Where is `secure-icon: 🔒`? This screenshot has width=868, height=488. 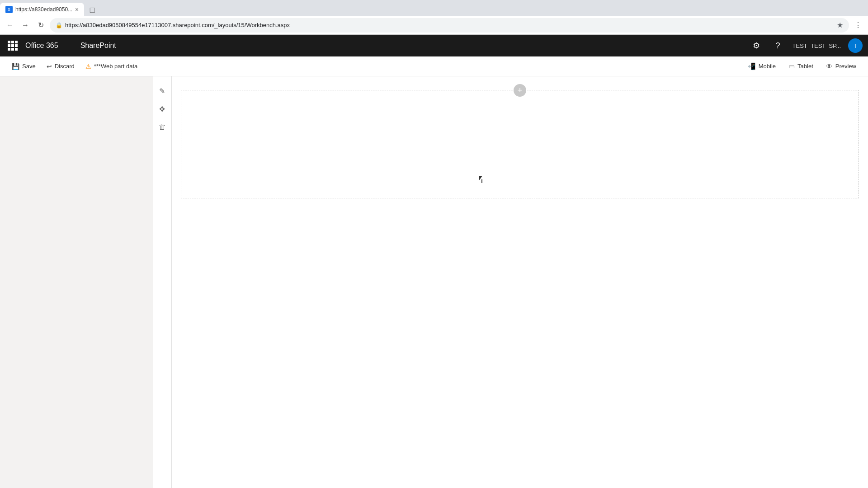 secure-icon: 🔒 is located at coordinates (59, 25).